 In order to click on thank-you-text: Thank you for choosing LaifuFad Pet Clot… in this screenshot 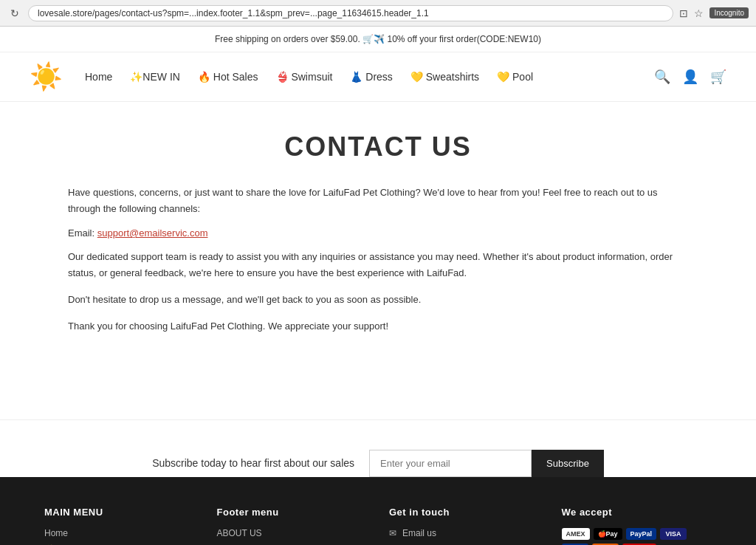, I will do `click(378, 326)`.